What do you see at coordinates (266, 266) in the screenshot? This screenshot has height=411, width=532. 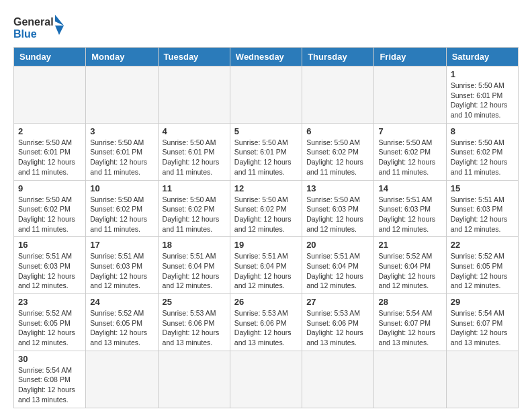 I see `calendar-week-row: 16Sunrise: 5:51 AM Sunset: 6:03 PM Dayli…` at bounding box center [266, 266].